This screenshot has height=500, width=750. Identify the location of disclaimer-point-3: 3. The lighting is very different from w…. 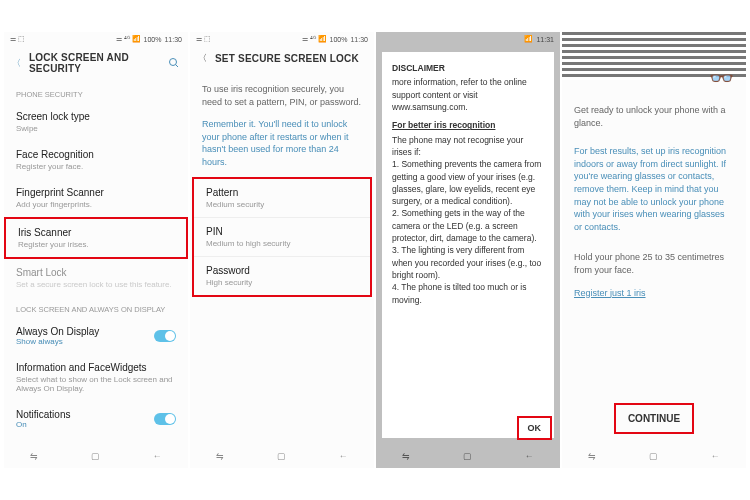
(468, 262).